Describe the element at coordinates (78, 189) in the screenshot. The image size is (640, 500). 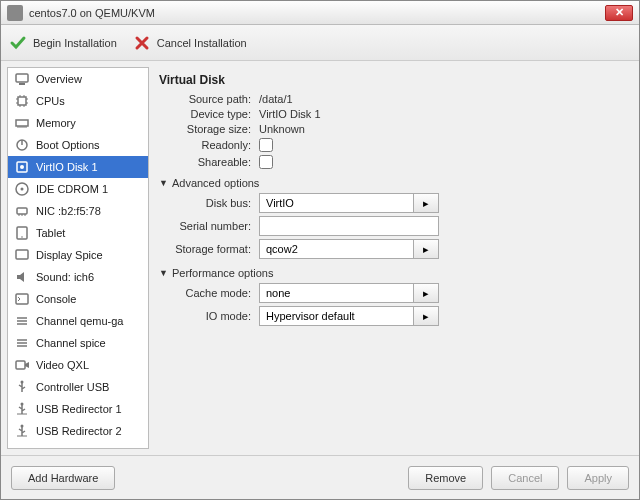
I see `sidebar-item-ide-cdrom-1: IDE CDROM 1` at that location.